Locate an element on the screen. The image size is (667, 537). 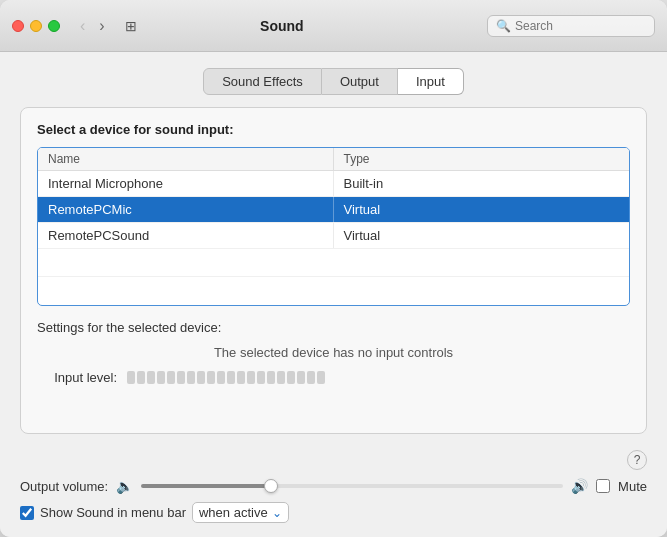
settings-label: Settings for the selected device: is located at coordinates (334, 328).